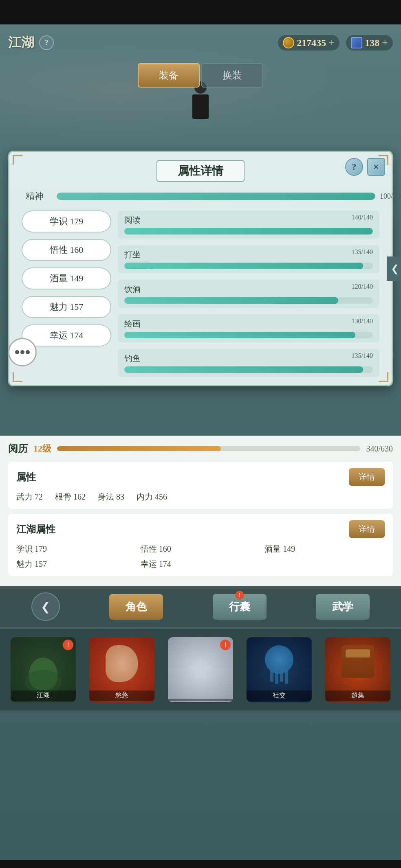  Describe the element at coordinates (249, 358) in the screenshot. I see `stat-bar-diaoyu-label: 钓鱼` at that location.